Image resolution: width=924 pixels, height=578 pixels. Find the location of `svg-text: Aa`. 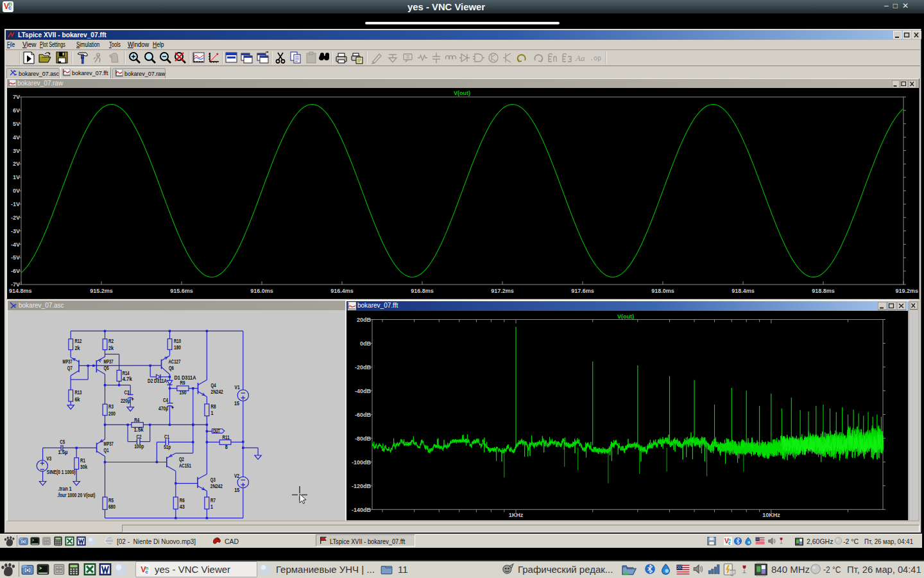

svg-text: Aa is located at coordinates (580, 58).